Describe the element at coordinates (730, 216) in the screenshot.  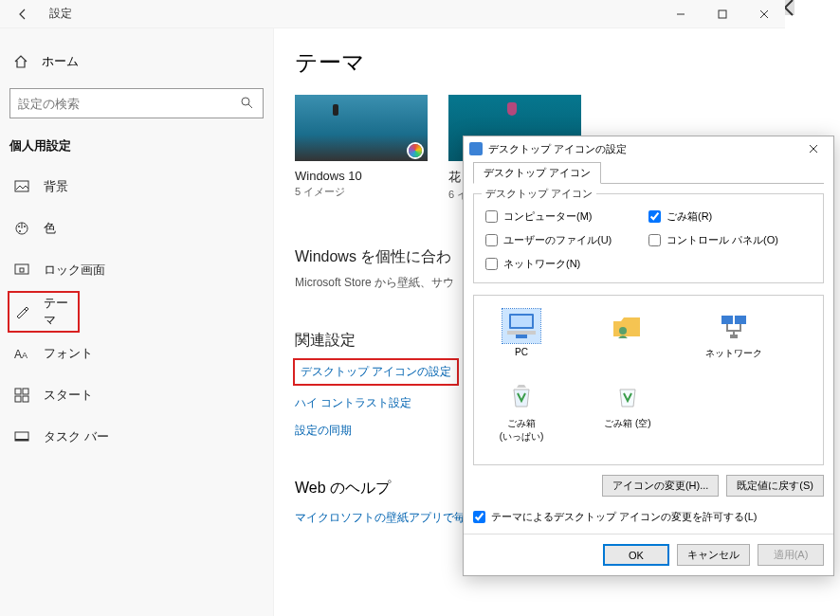
I see `checkbox-recycle-bin: ごみ箱(R)` at that location.